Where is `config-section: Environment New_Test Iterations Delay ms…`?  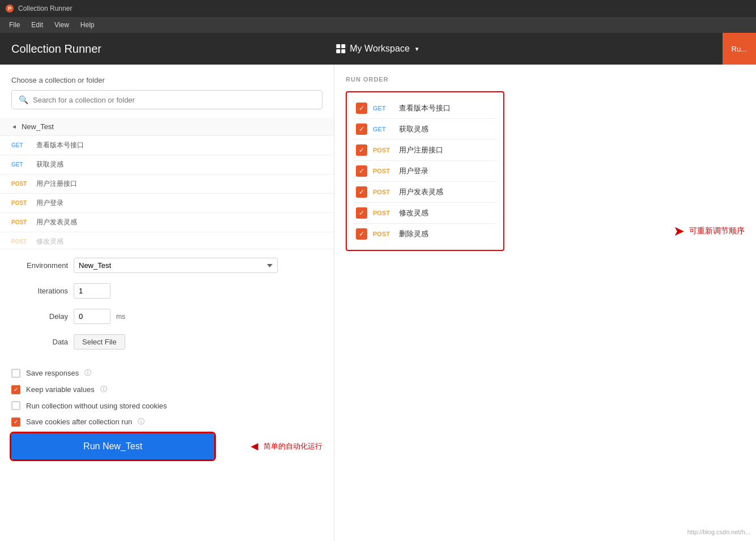 config-section: Environment New_Test Iterations Delay ms… is located at coordinates (167, 309).